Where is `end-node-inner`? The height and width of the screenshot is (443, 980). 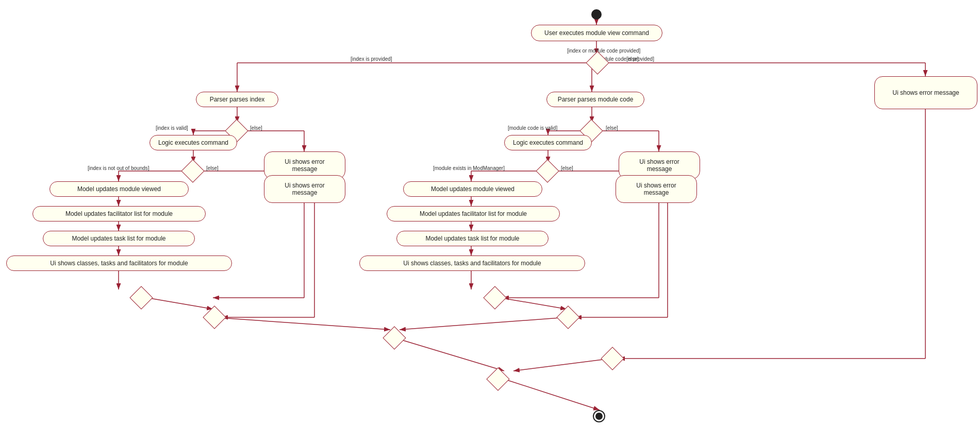
end-node-inner is located at coordinates (599, 416).